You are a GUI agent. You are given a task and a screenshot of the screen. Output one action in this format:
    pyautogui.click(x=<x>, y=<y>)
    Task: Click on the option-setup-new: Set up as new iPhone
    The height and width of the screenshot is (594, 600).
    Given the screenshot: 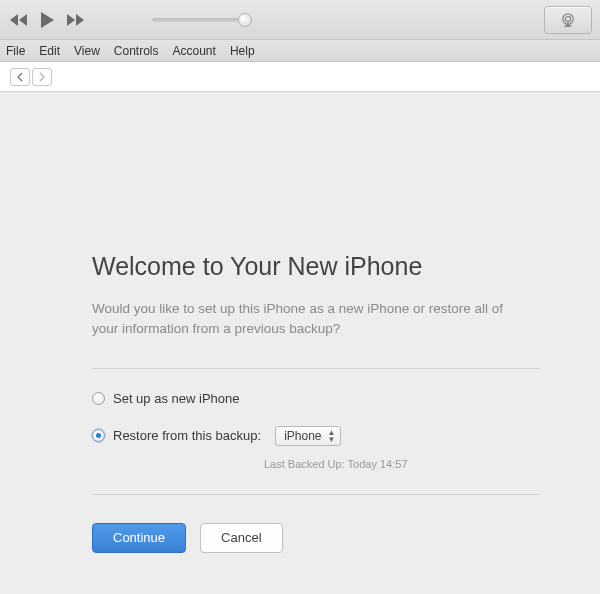 What is the action you would take?
    pyautogui.click(x=316, y=398)
    